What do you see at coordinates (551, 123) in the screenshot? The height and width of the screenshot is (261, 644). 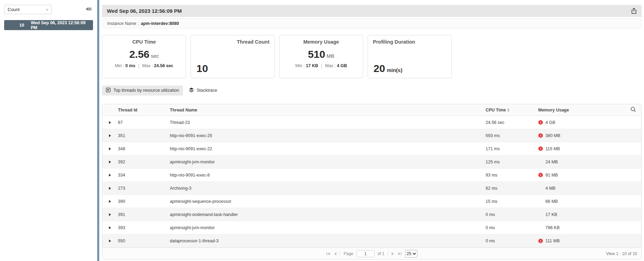 I see `cell-memory-usage: 4 GB` at bounding box center [551, 123].